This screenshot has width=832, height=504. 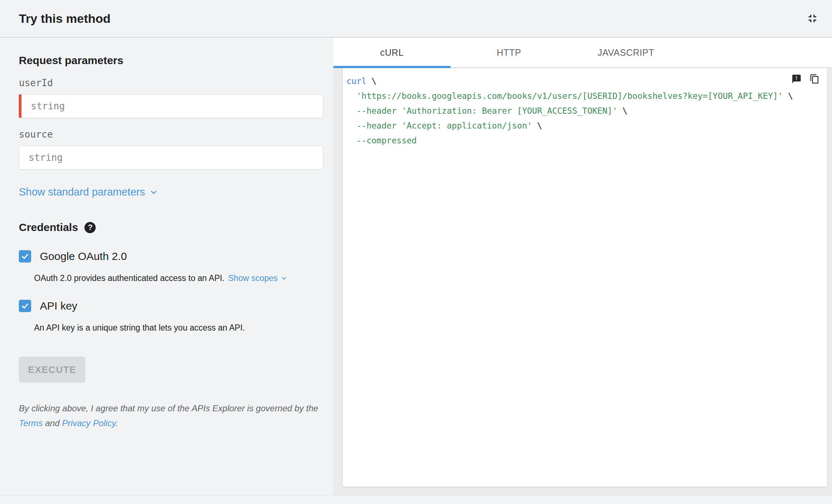 I want to click on bottom-strip, so click(x=416, y=500).